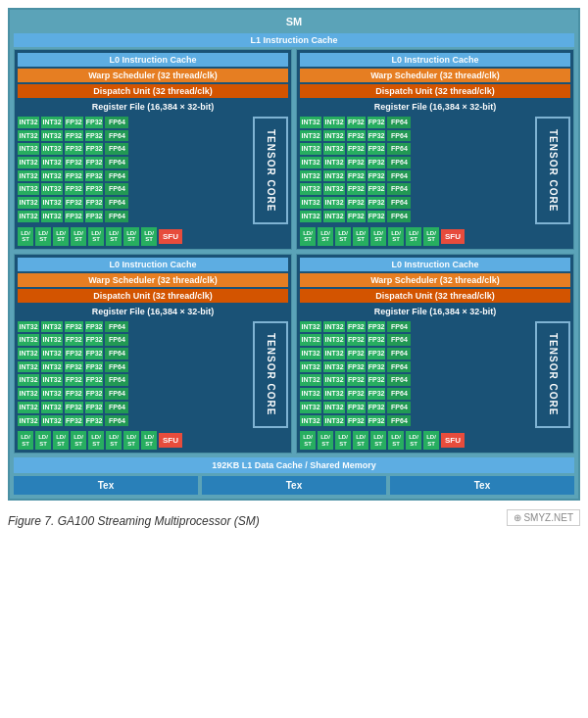  I want to click on register-file-tl: Register File (16,384 × 32-bit), so click(153, 107).